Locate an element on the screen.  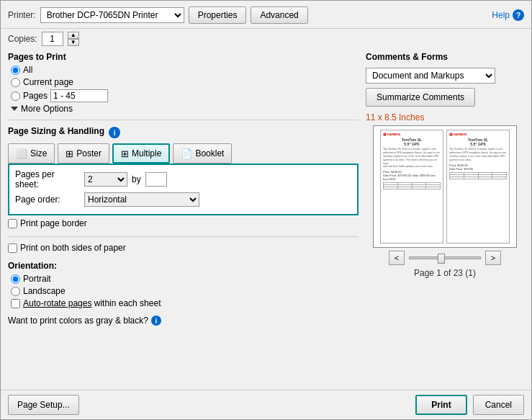
pages-per-sheet-select: 2 4 6 9 16 is located at coordinates (106, 179).